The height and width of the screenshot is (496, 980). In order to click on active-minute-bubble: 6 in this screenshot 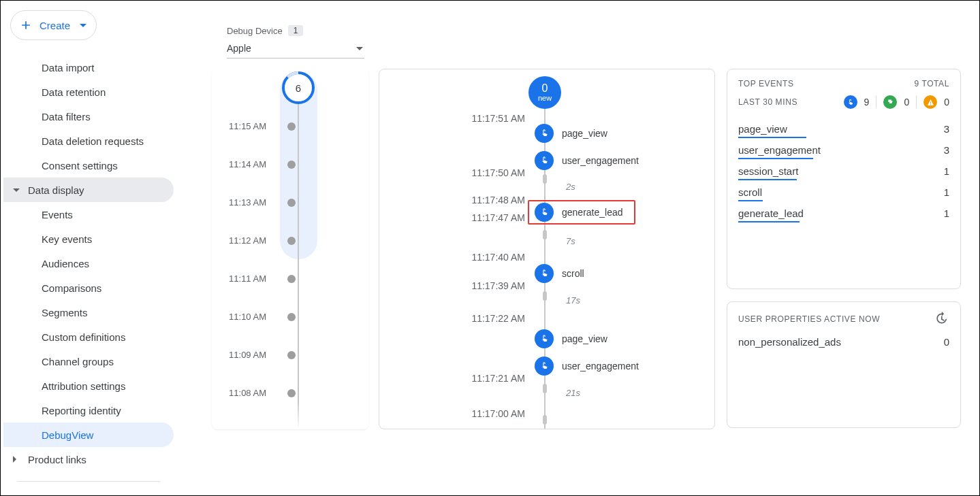, I will do `click(298, 88)`.